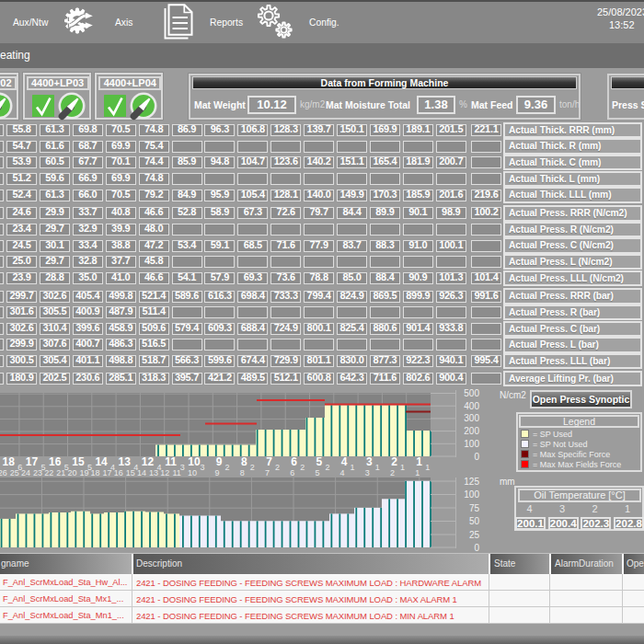  I want to click on svg-text: 50, so click(475, 521).